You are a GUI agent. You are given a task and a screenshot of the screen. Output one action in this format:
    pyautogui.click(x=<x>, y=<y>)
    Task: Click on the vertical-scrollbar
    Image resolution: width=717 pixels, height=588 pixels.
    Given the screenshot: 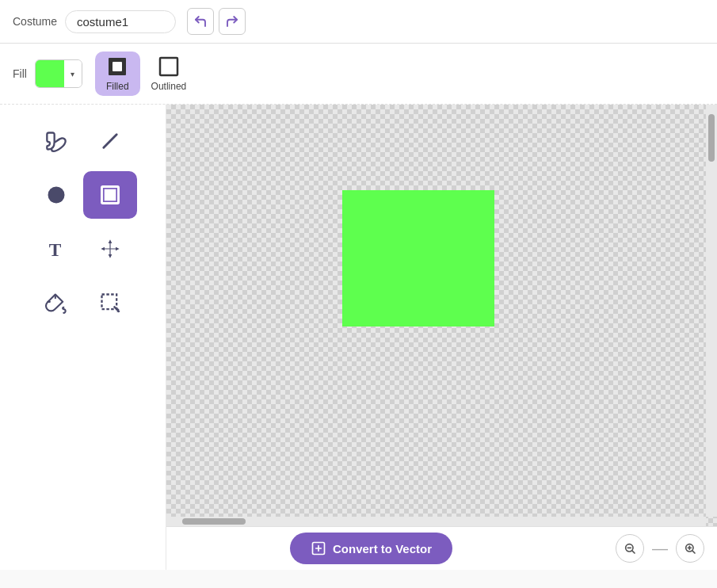 What is the action you would take?
    pyautogui.click(x=711, y=311)
    